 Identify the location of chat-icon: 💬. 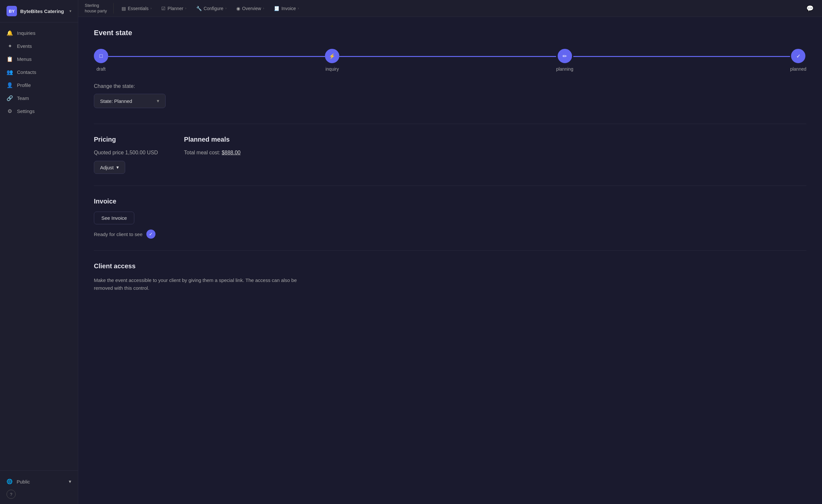
(810, 9).